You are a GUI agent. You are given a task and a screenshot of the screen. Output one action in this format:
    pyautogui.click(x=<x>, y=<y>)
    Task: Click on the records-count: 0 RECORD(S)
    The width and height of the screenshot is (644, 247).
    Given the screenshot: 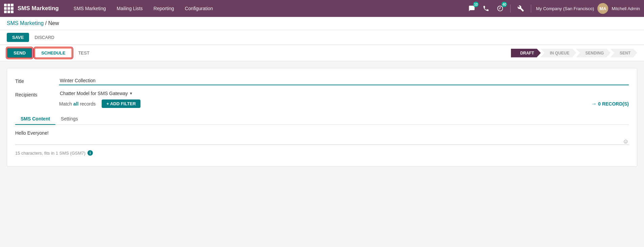 What is the action you would take?
    pyautogui.click(x=613, y=104)
    